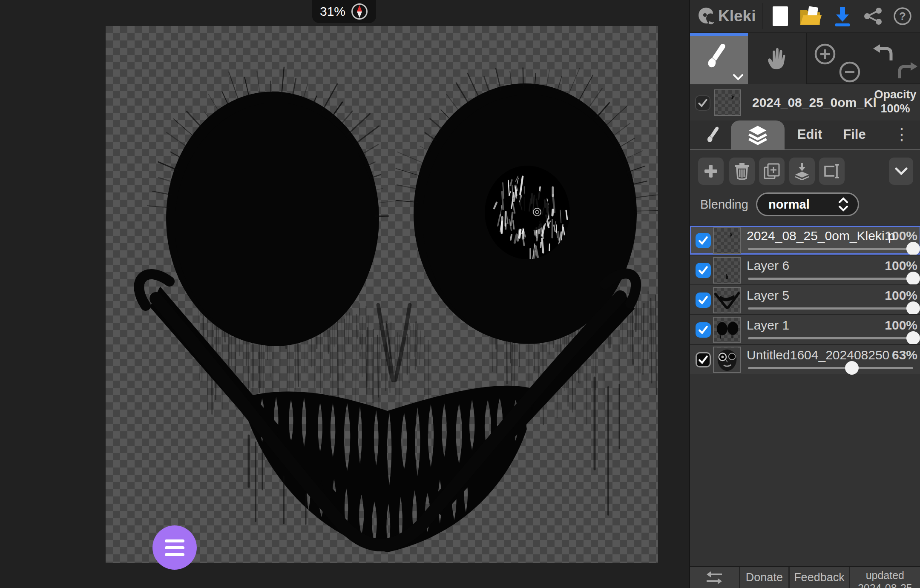 The height and width of the screenshot is (588, 920). What do you see at coordinates (908, 72) in the screenshot?
I see `redo-icon` at bounding box center [908, 72].